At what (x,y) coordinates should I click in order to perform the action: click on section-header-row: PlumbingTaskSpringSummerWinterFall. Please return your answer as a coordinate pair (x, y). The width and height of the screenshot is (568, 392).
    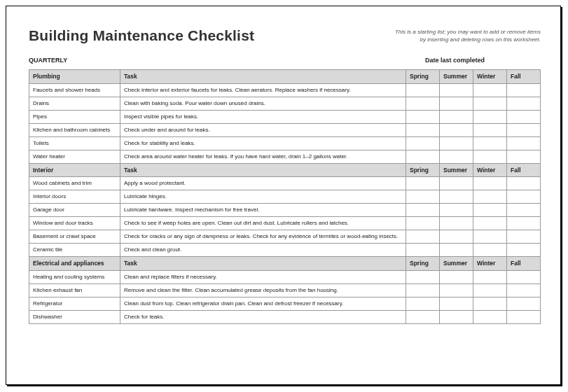
    Looking at the image, I should click on (285, 77).